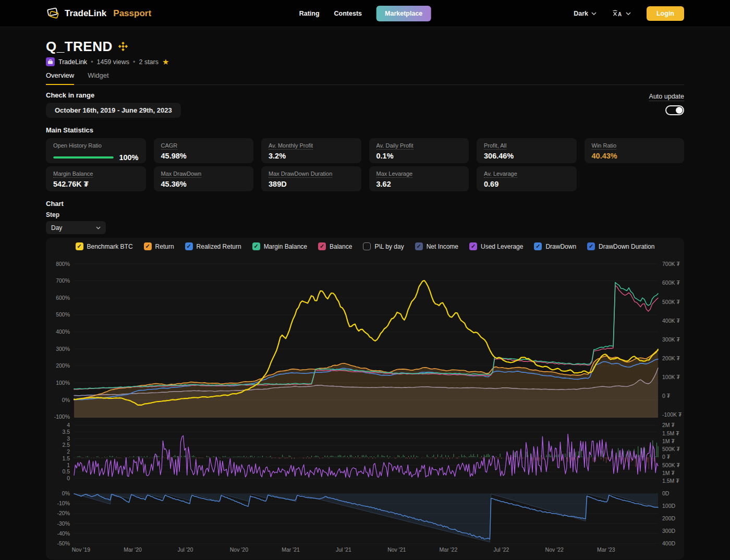 This screenshot has height=560, width=730. What do you see at coordinates (311, 151) in the screenshot?
I see `stat-card-av-monthly-profit: Av. Monthly Profit3.2%` at bounding box center [311, 151].